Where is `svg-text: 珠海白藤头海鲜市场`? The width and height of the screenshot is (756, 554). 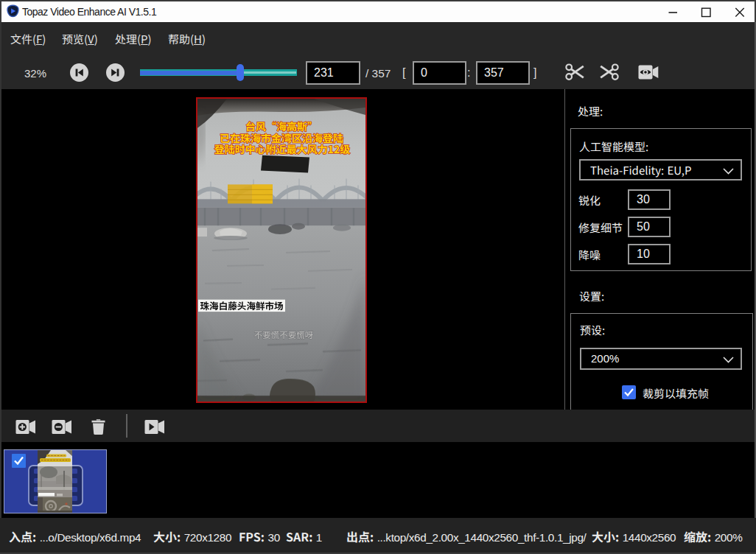
svg-text: 珠海白藤头海鲜市场 is located at coordinates (242, 305).